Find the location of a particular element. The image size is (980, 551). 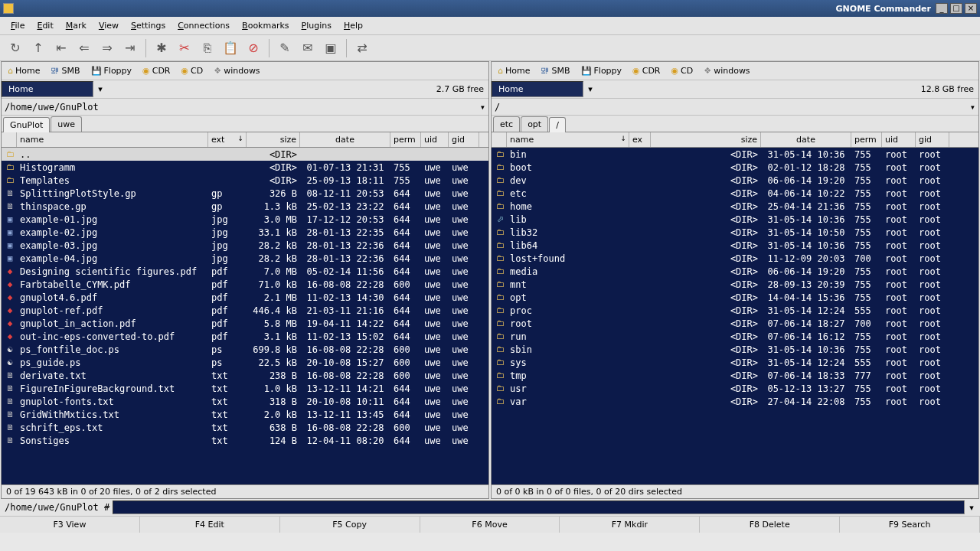

right-header-perm: perm is located at coordinates (867, 139).